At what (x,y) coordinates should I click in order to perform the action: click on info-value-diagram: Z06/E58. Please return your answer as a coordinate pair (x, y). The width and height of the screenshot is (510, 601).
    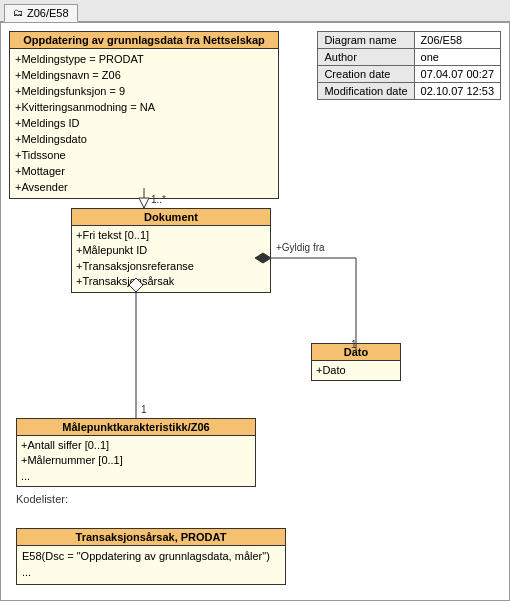
    Looking at the image, I should click on (457, 40).